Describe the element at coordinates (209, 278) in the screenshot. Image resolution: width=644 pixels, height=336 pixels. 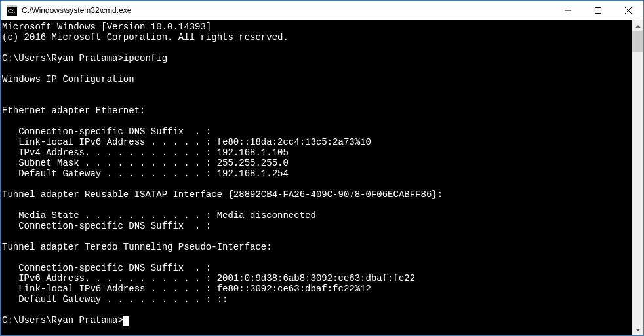
I see `ipconfig-line: IPv6 Address. . . . . . . . . . . : 2001…` at that location.